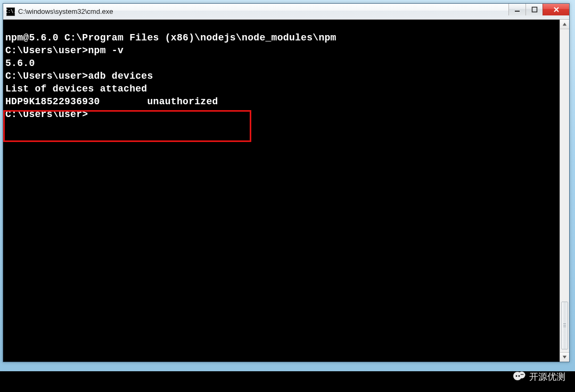 This screenshot has width=575, height=392. I want to click on terminal-line: npm@5.6.0 C:\Program Files (x86)\nodejs\…, so click(282, 38).